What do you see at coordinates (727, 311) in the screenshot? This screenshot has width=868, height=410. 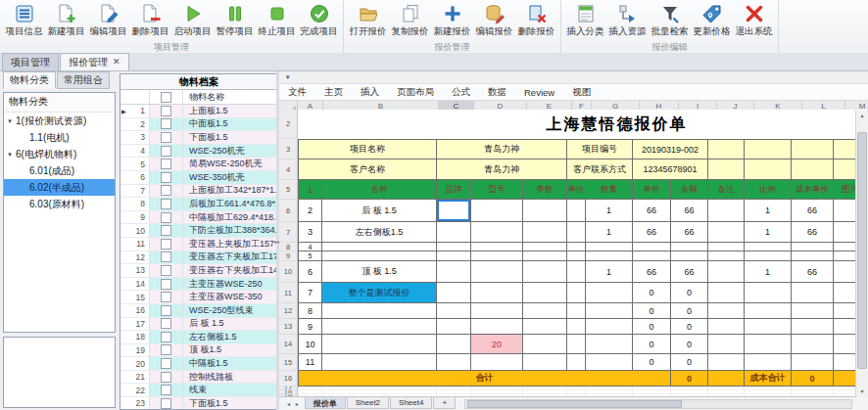 I see `cell-J12` at bounding box center [727, 311].